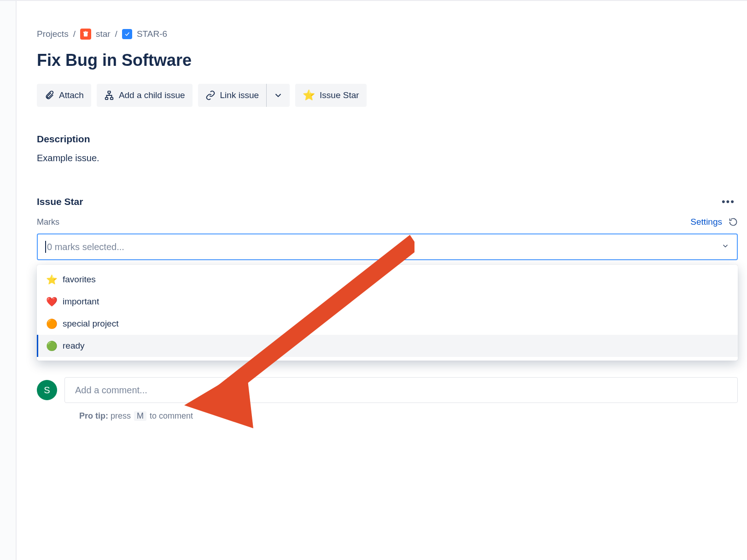 The width and height of the screenshot is (747, 560). What do you see at coordinates (64, 95) in the screenshot?
I see `attach-button: Attach` at bounding box center [64, 95].